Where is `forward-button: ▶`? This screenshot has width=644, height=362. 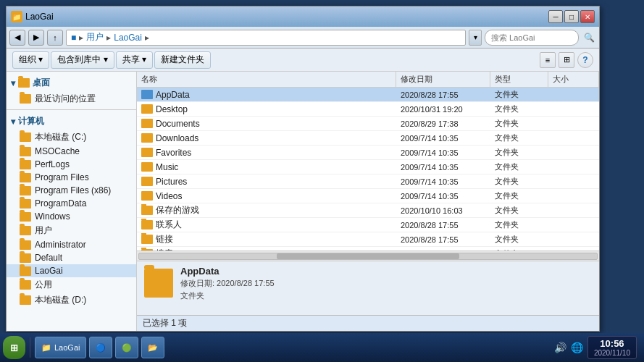
forward-button: ▶ is located at coordinates (36, 38).